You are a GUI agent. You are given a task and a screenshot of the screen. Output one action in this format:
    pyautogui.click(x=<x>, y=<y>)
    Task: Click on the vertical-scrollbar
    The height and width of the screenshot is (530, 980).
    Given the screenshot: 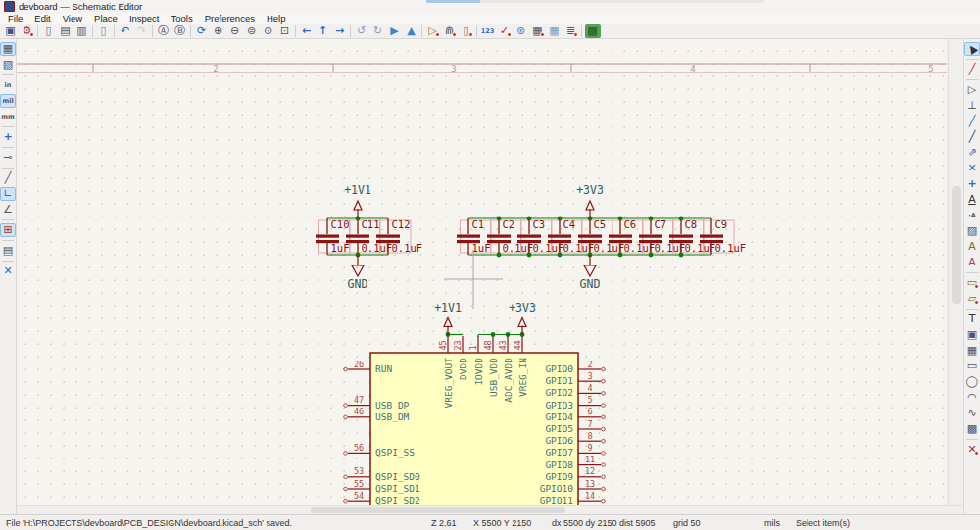 What is the action you would take?
    pyautogui.click(x=956, y=272)
    